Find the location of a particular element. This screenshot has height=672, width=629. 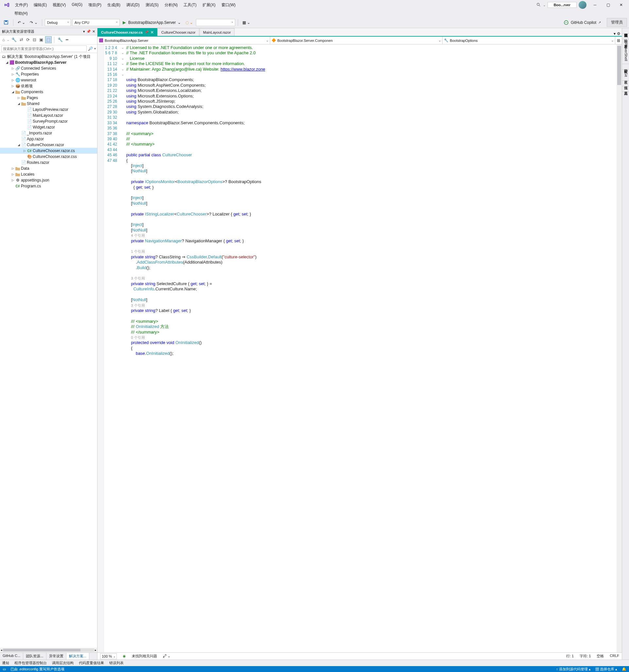

zoom-dropdown: 100 % is located at coordinates (108, 656).